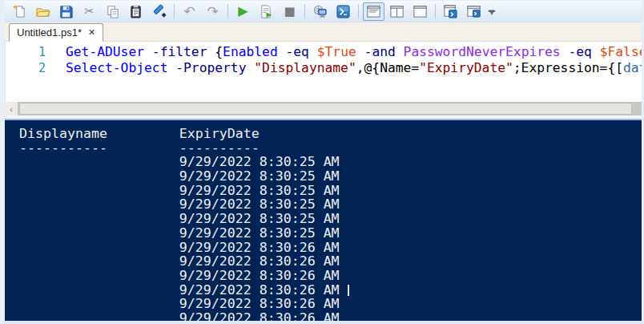 The image size is (644, 324). I want to click on code-line-2: 2Select-Object -Property "Displayname",@…, so click(324, 68).